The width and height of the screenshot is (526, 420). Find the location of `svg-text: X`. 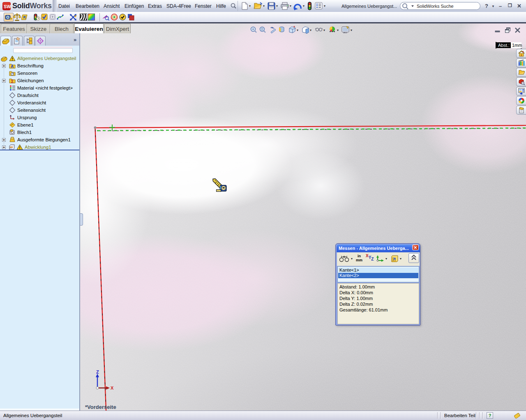

svg-text: X is located at coordinates (112, 388).